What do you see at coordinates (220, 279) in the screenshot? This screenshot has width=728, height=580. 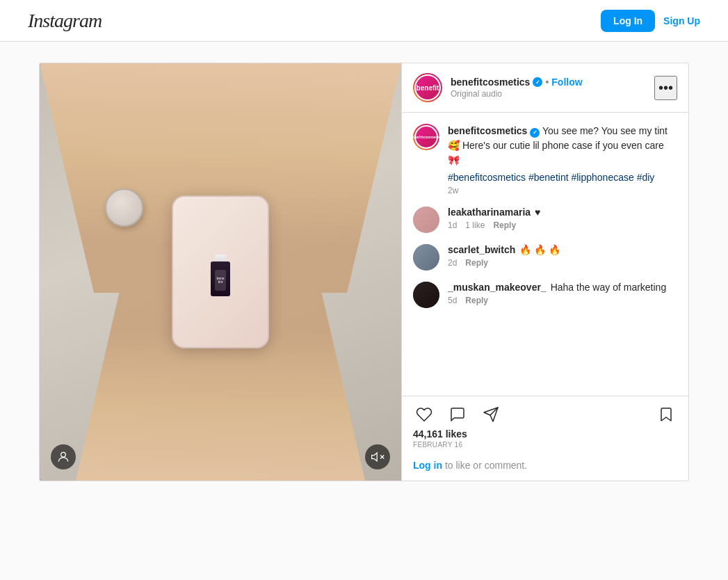 I see `bottle-body: benetint` at bounding box center [220, 279].